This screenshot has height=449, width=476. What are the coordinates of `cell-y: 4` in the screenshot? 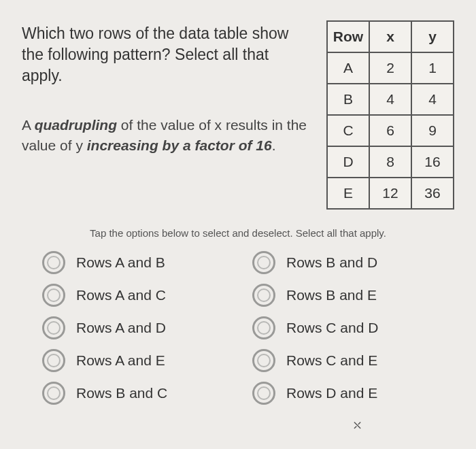 It's located at (432, 99).